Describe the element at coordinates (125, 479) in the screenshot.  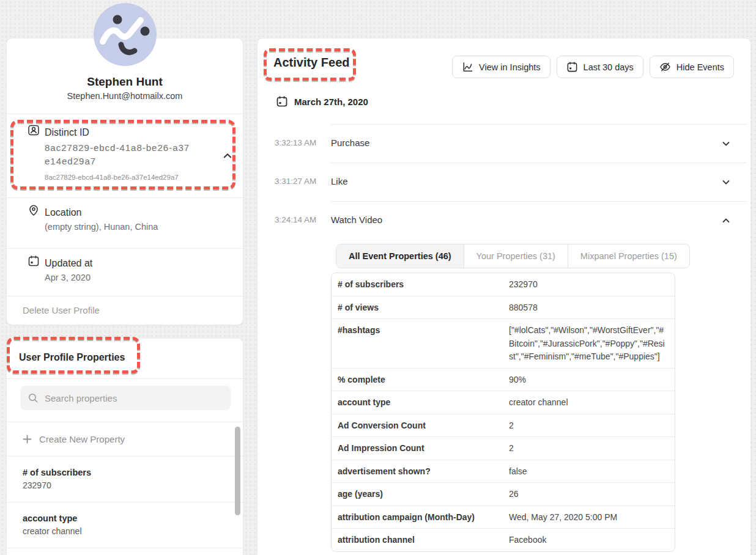
I see `profile-property-item: # of subscribers232970` at that location.